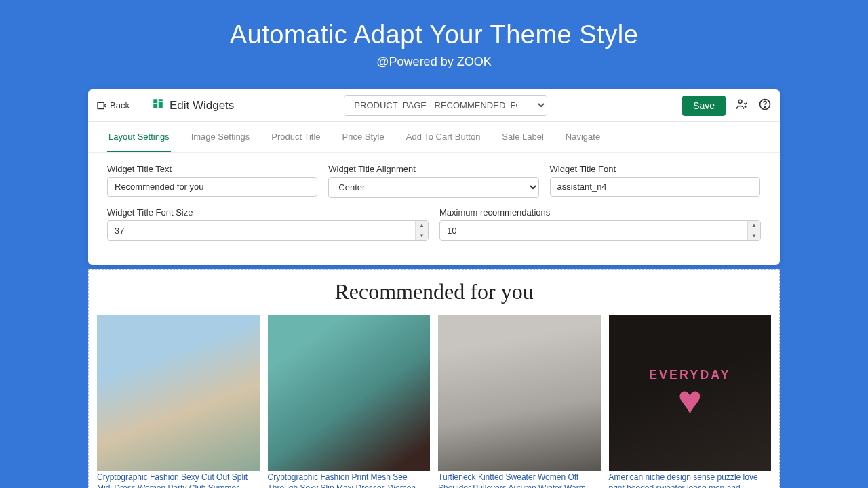  I want to click on font-size-down-icon: ▼, so click(422, 235).